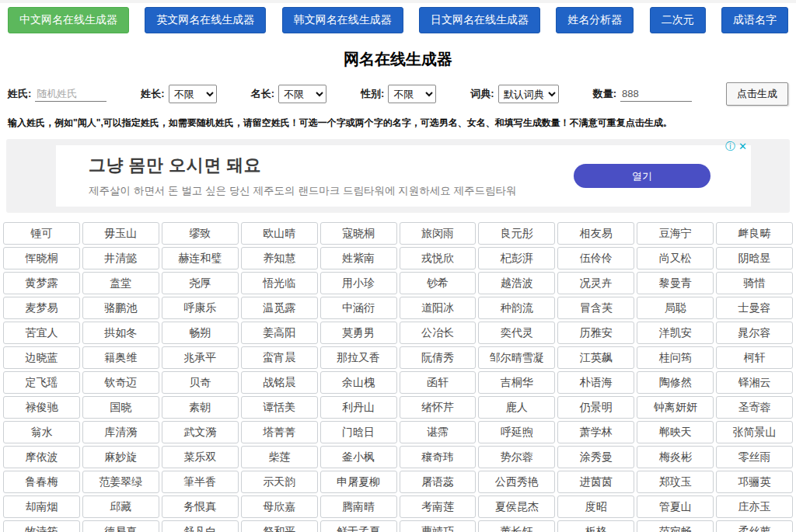 Image resolution: width=796 pixels, height=532 pixels. What do you see at coordinates (516, 506) in the screenshot?
I see `name-cell: 夏侯昆杰` at bounding box center [516, 506].